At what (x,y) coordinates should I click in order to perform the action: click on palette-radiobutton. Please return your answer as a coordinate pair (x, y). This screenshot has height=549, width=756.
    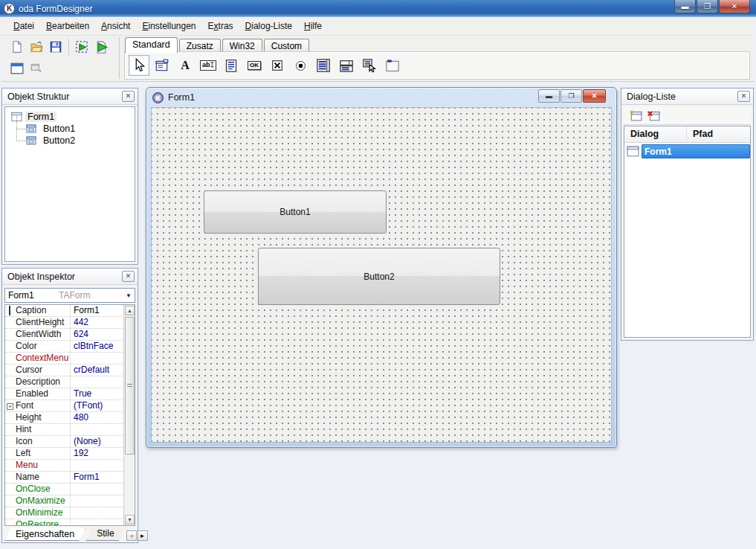
    Looking at the image, I should click on (300, 65).